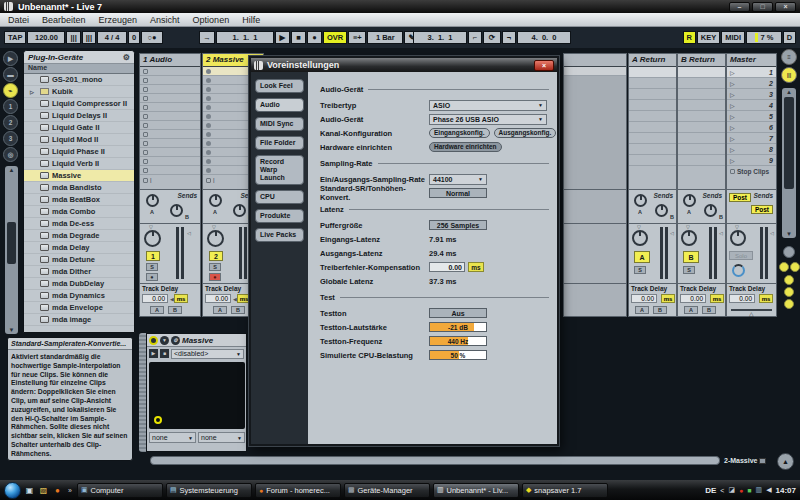 Image resolution: width=800 pixels, height=500 pixels. What do you see at coordinates (196, 340) in the screenshot?
I see `device-title-bar: ▼ ⚙ Massive` at bounding box center [196, 340].